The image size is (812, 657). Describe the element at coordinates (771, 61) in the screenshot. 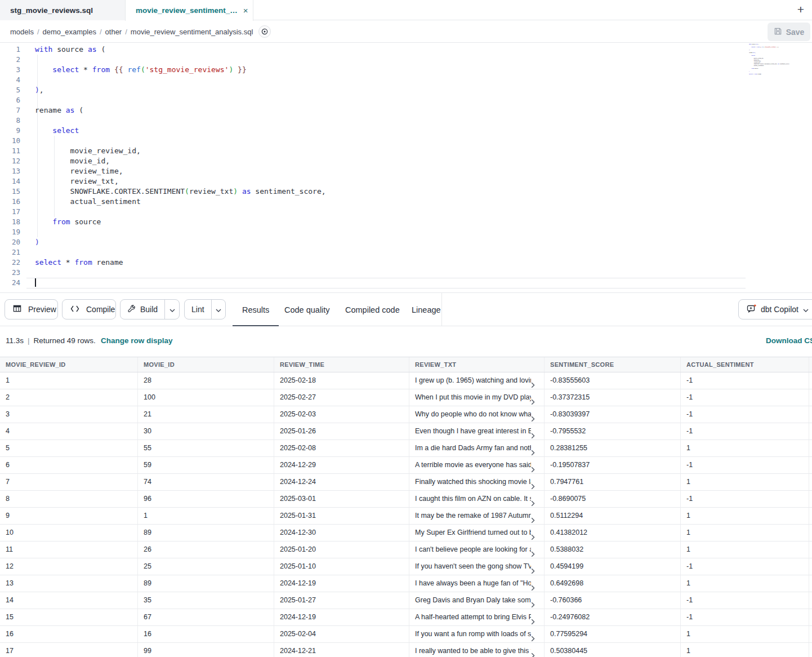

I see `minimap: with source as ( select * from {{ ref('s…` at that location.